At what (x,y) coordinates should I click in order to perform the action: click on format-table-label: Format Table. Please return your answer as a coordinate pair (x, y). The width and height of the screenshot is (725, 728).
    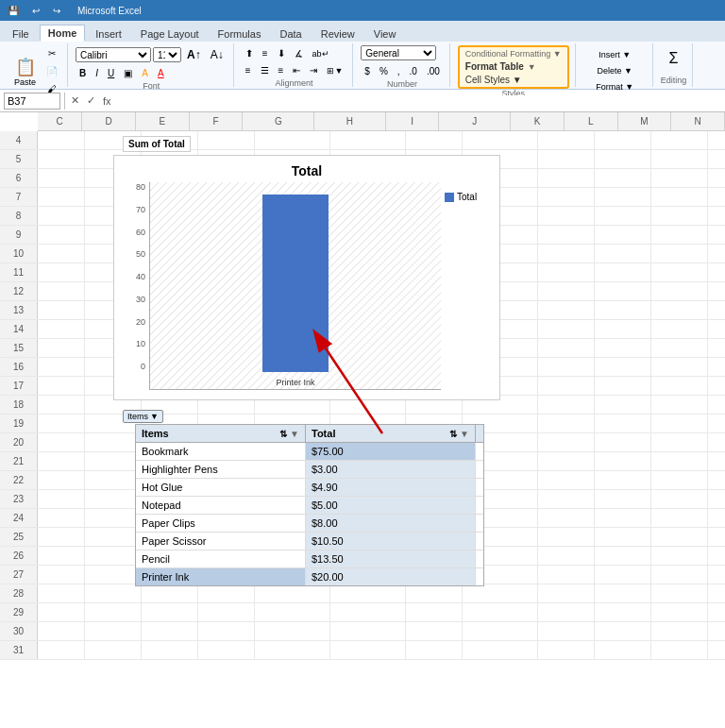
    Looking at the image, I should click on (495, 66).